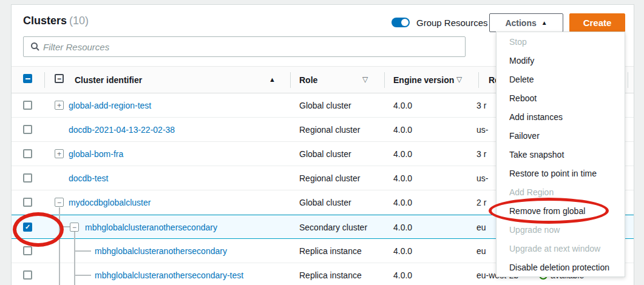 The height and width of the screenshot is (285, 644). I want to click on clusters-count: (10), so click(79, 21).